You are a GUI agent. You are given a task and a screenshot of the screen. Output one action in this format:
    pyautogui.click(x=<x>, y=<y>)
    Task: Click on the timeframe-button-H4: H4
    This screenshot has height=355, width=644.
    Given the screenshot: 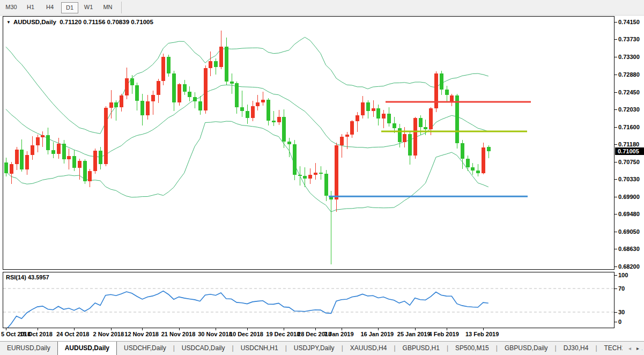 What is the action you would take?
    pyautogui.click(x=50, y=8)
    